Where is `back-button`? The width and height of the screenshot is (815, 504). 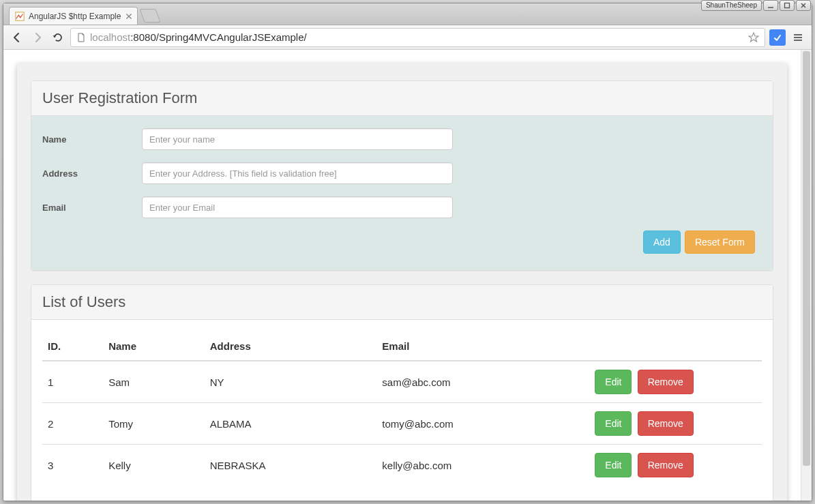
back-button is located at coordinates (17, 38).